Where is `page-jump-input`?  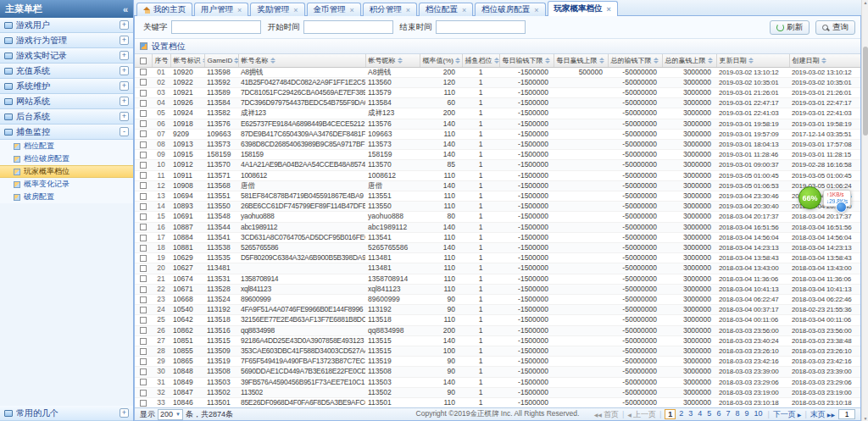
page-jump-input is located at coordinates (847, 414).